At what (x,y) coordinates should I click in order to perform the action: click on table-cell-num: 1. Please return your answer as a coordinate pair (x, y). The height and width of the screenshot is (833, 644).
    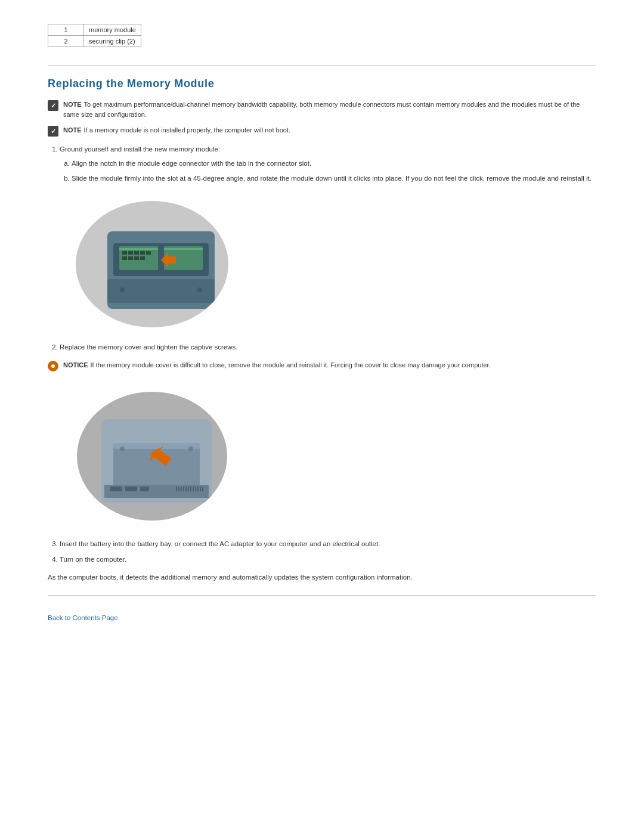
    Looking at the image, I should click on (66, 30).